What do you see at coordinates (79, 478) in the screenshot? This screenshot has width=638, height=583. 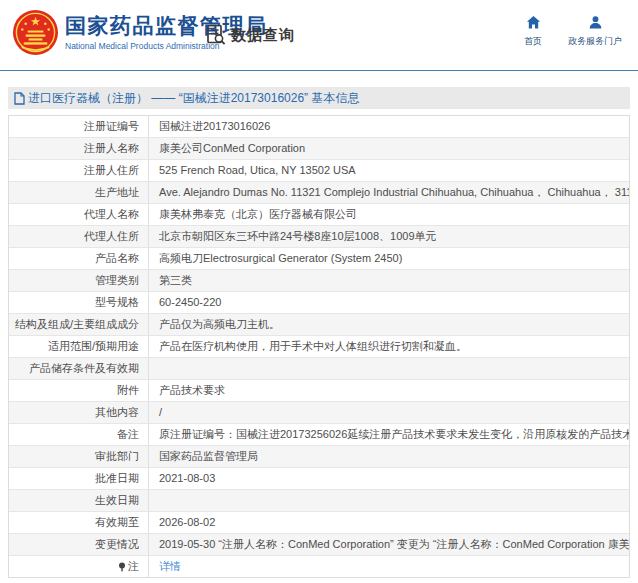 I see `row-label: 批准日期` at bounding box center [79, 478].